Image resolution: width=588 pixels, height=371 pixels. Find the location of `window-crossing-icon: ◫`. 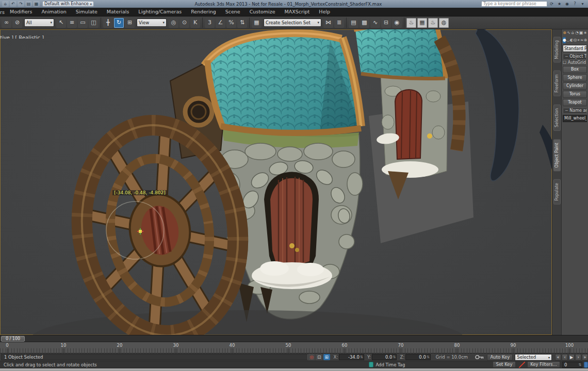

window-crossing-icon: ◫ is located at coordinates (94, 23).